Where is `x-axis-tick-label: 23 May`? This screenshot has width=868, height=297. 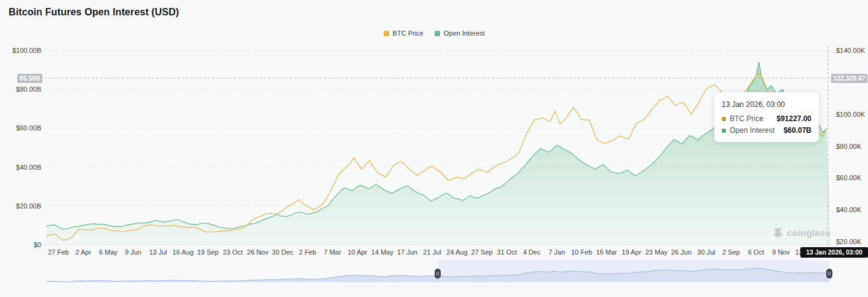
x-axis-tick-label: 23 May is located at coordinates (657, 252).